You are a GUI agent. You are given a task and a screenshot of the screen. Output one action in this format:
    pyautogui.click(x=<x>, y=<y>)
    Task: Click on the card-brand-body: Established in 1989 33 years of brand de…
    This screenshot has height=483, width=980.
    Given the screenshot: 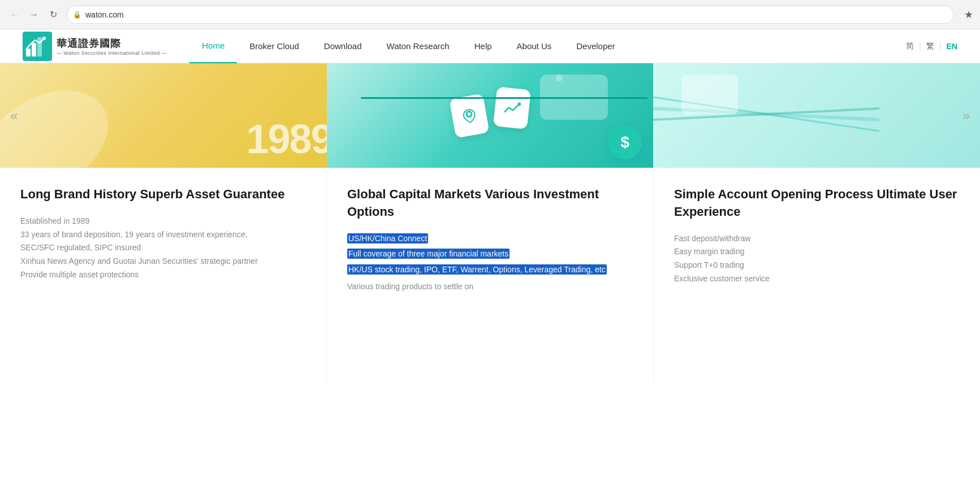 What is the action you would take?
    pyautogui.click(x=163, y=249)
    